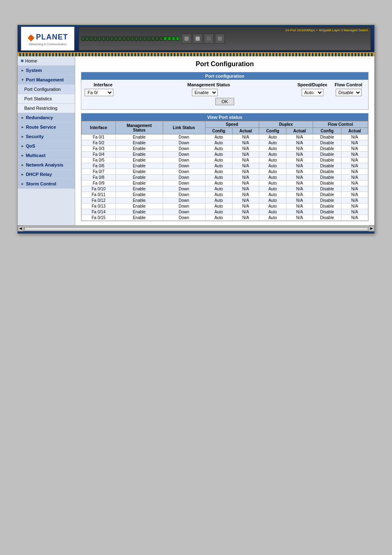 The height and width of the screenshot is (555, 392). Describe the element at coordinates (273, 131) in the screenshot. I see `th-duplex-config: Config` at that location.